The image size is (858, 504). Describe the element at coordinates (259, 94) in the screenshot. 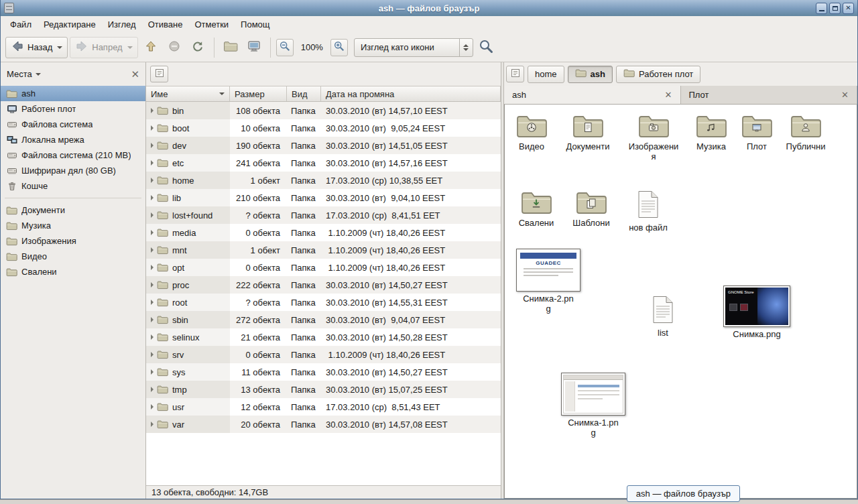

I see `column-header: Размер` at that location.